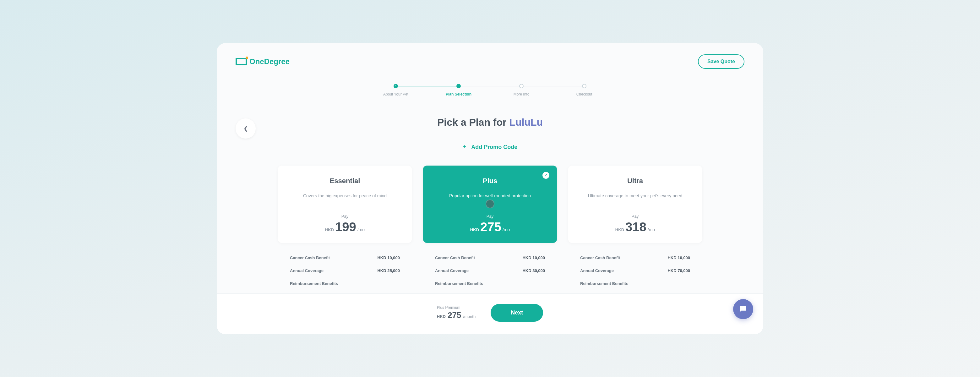 The image size is (980, 377). What do you see at coordinates (490, 90) in the screenshot?
I see `stepper: About Your Pet Plan Selection More Info …` at bounding box center [490, 90].